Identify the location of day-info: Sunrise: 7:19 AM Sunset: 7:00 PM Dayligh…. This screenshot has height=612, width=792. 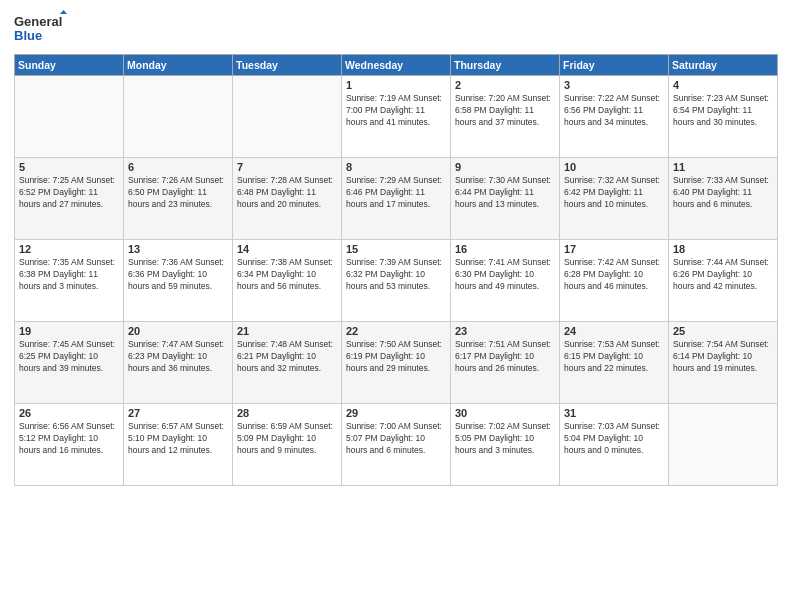
(396, 111).